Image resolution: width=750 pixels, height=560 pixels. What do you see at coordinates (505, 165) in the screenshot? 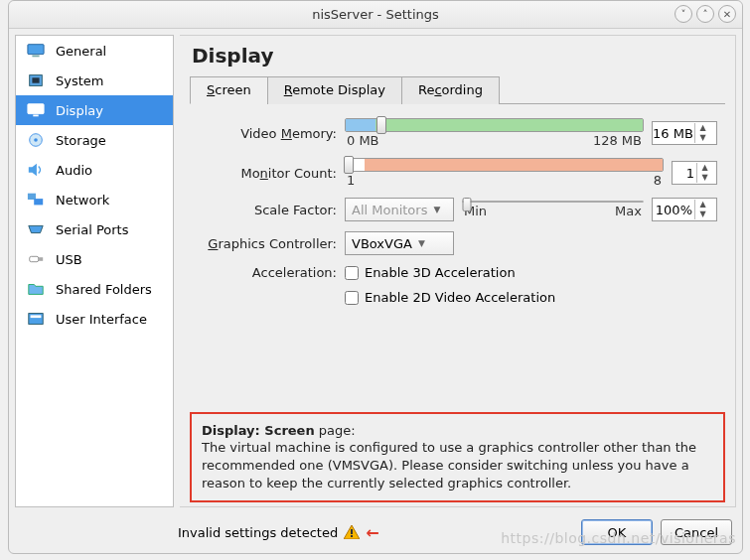
I see `slider-monitor-count` at bounding box center [505, 165].